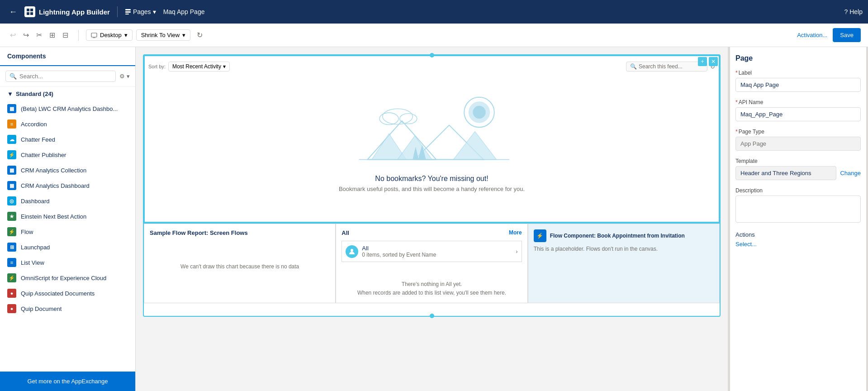 This screenshot has width=868, height=391. What do you see at coordinates (68, 57) in the screenshot?
I see `components-header: Components` at bounding box center [68, 57].